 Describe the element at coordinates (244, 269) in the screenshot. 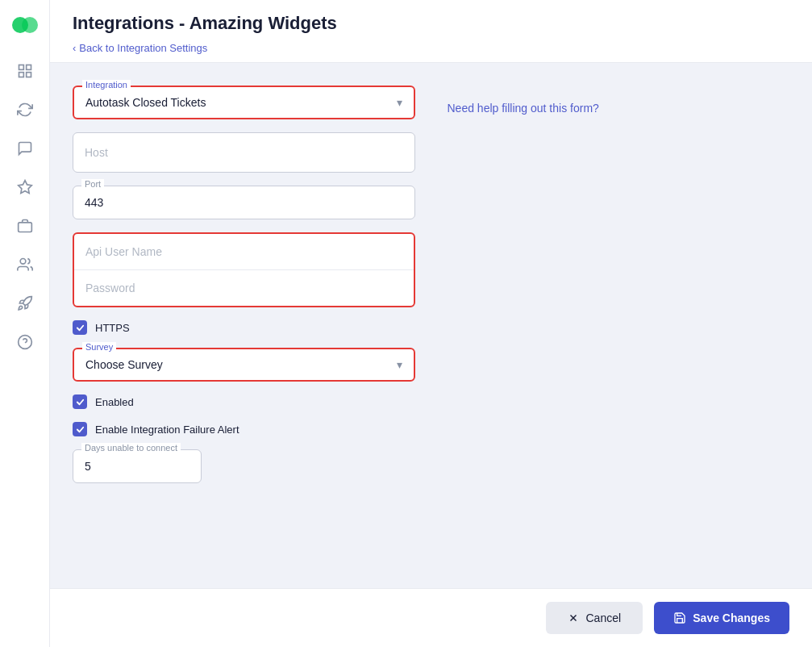

I see `credentials-field-group` at that location.